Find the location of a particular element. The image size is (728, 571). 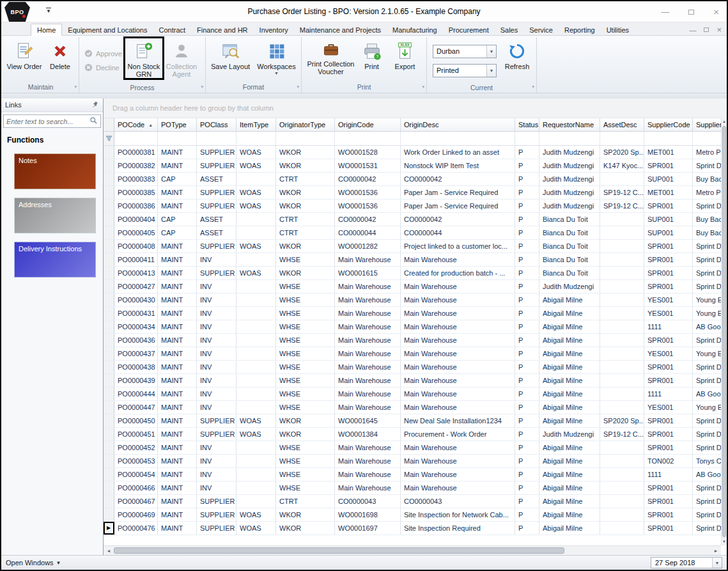

search-box is located at coordinates (52, 121).